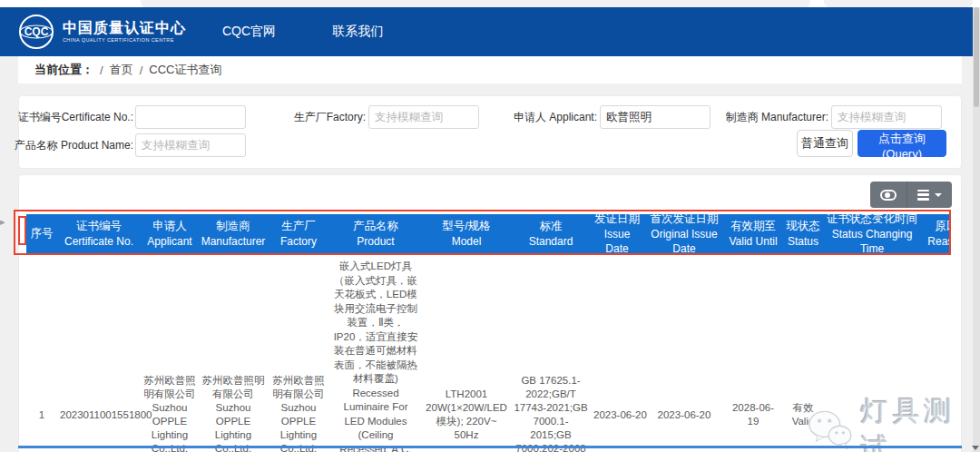  I want to click on col-header-valid-until: 有效期至Valid Until, so click(753, 234).